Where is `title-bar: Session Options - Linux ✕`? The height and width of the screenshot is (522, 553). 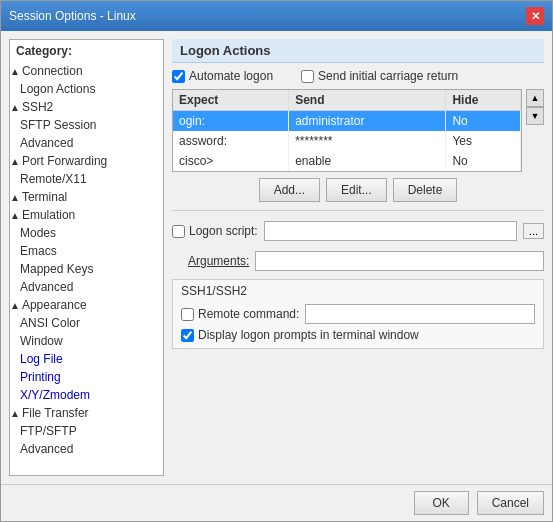 title-bar: Session Options - Linux ✕ is located at coordinates (276, 16).